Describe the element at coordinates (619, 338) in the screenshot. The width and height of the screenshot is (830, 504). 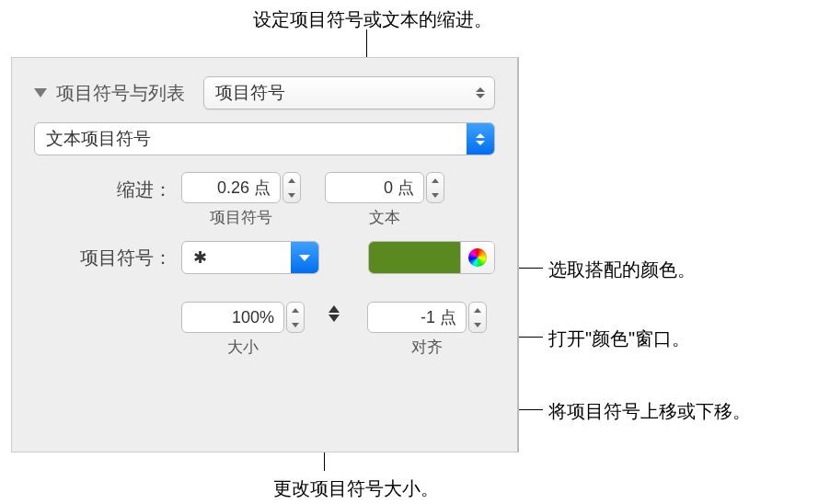
I see `annotation-color-window: 打开"颜色"窗口。` at that location.